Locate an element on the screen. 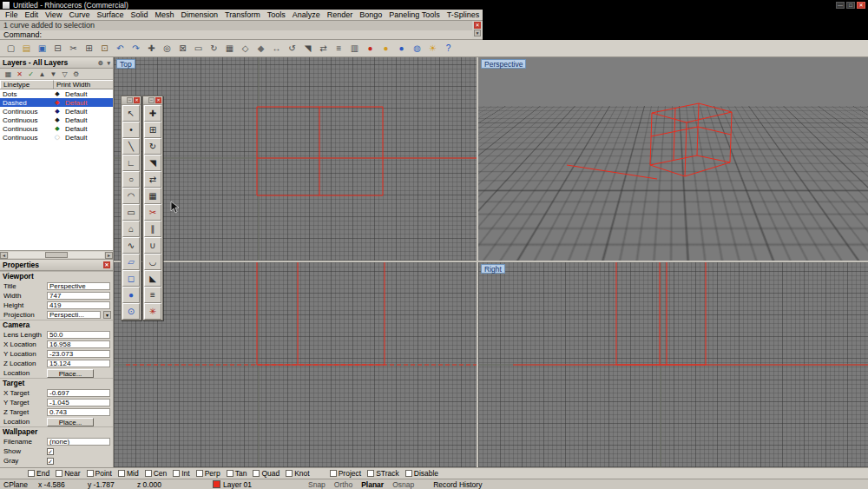  osnap-perp: Perp is located at coordinates (208, 473).